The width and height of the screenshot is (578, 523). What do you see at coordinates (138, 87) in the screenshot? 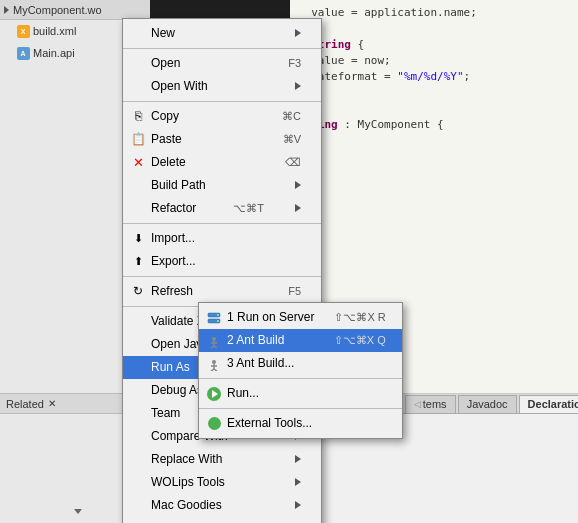
I see `open-with-icon` at bounding box center [138, 87].